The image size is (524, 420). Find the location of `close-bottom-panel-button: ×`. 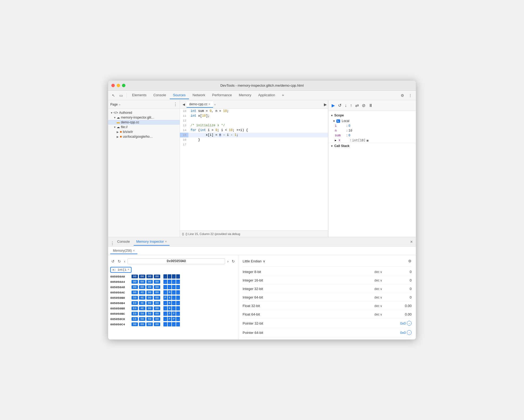

close-bottom-panel-button: × is located at coordinates (411, 242).